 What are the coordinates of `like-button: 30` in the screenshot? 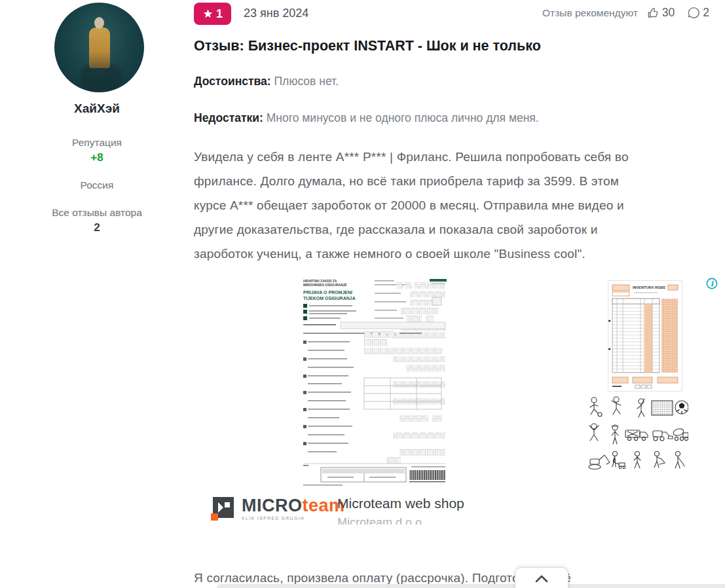 It's located at (660, 13).